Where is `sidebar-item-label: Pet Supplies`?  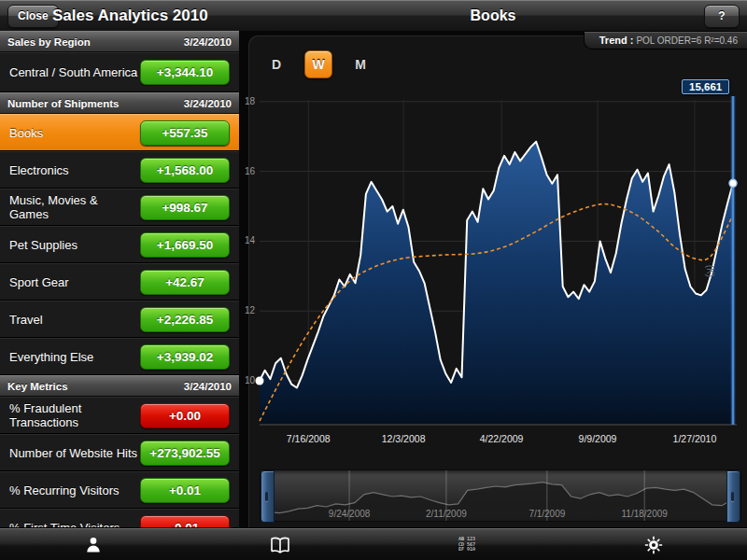 sidebar-item-label: Pet Supplies is located at coordinates (43, 245).